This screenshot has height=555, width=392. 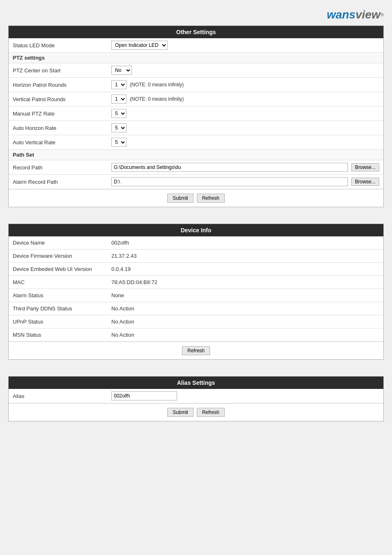 I want to click on device-info-header: Device Info, so click(x=196, y=230).